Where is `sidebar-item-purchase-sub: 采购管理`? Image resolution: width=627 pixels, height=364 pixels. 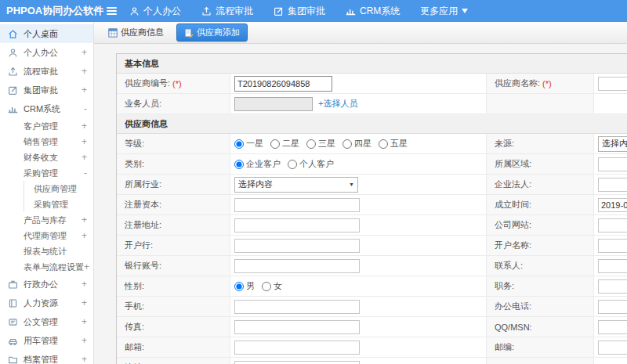 sidebar-item-purchase-sub: 采购管理 is located at coordinates (58, 204).